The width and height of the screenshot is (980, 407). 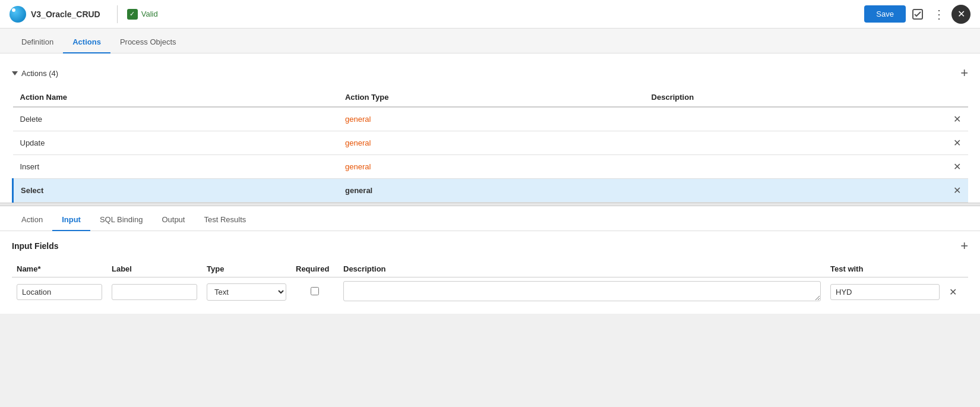 What do you see at coordinates (491, 191) in the screenshot?
I see `action-type-cell-selected: general` at bounding box center [491, 191].